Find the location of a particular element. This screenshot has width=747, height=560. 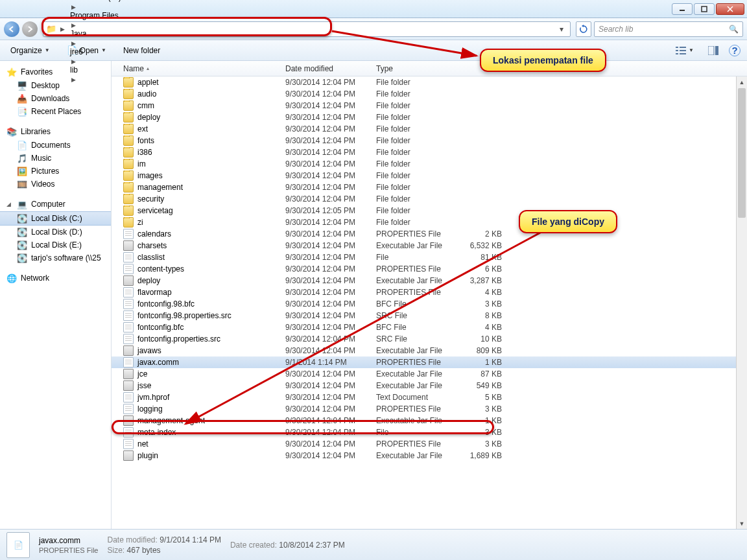

refresh-button is located at coordinates (584, 29).